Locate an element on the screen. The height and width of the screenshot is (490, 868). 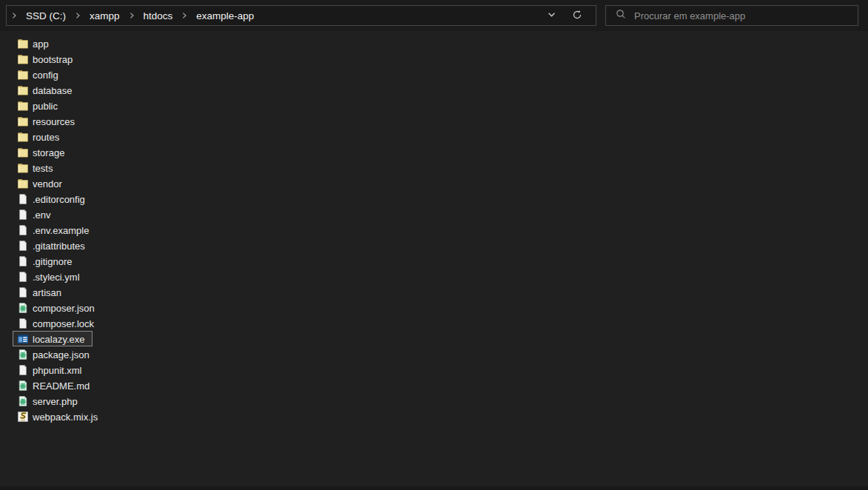
file-row: app is located at coordinates (34, 43).